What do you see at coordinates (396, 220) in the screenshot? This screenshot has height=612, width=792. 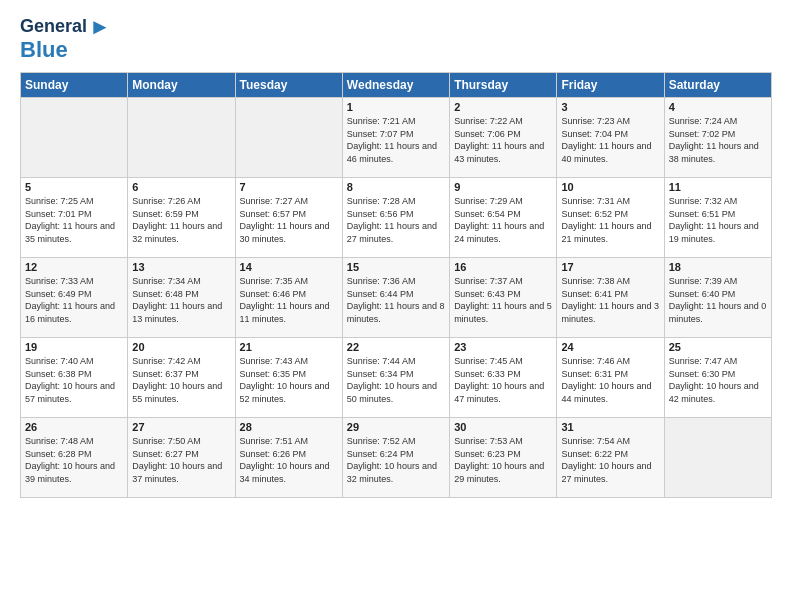 I see `day-info: Sunrise: 7:28 AMSunset: 6:56 PMDaylight:…` at bounding box center [396, 220].